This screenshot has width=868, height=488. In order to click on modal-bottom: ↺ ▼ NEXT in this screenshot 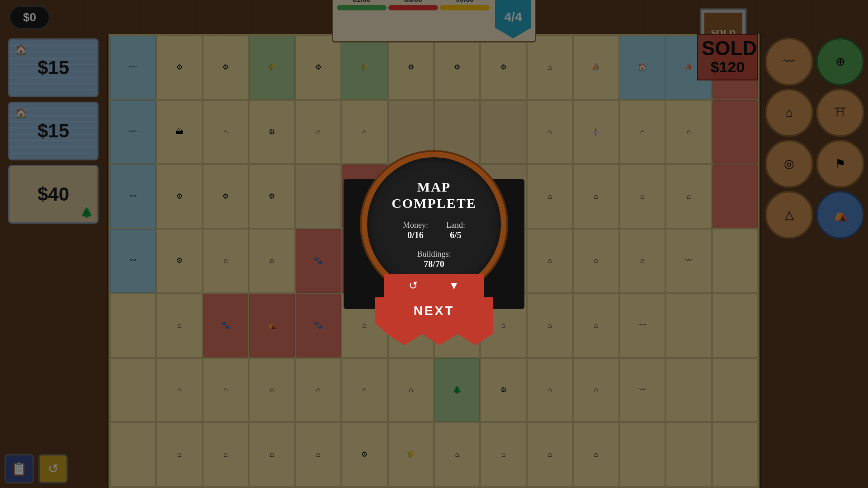, I will do `click(434, 310)`.